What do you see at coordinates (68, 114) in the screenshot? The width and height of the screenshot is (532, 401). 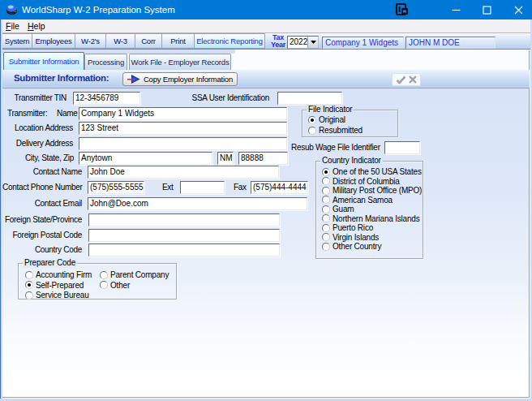 I see `transmitter-name-label: Name` at bounding box center [68, 114].